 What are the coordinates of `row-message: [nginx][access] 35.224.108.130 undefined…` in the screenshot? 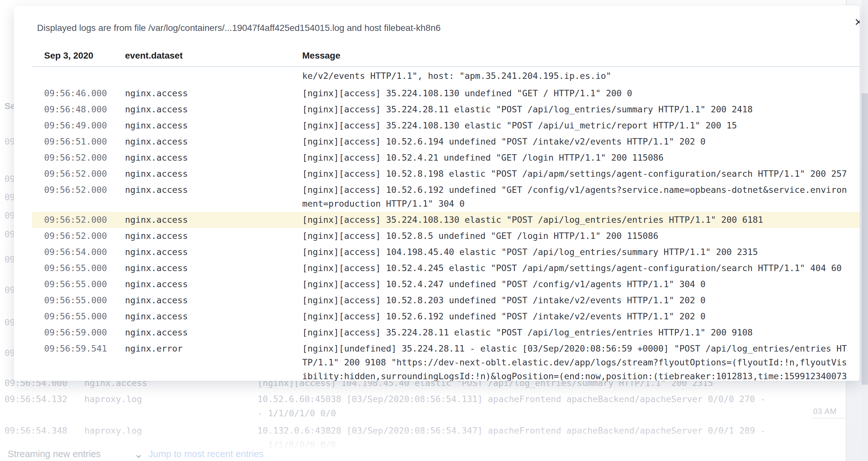 It's located at (576, 93).